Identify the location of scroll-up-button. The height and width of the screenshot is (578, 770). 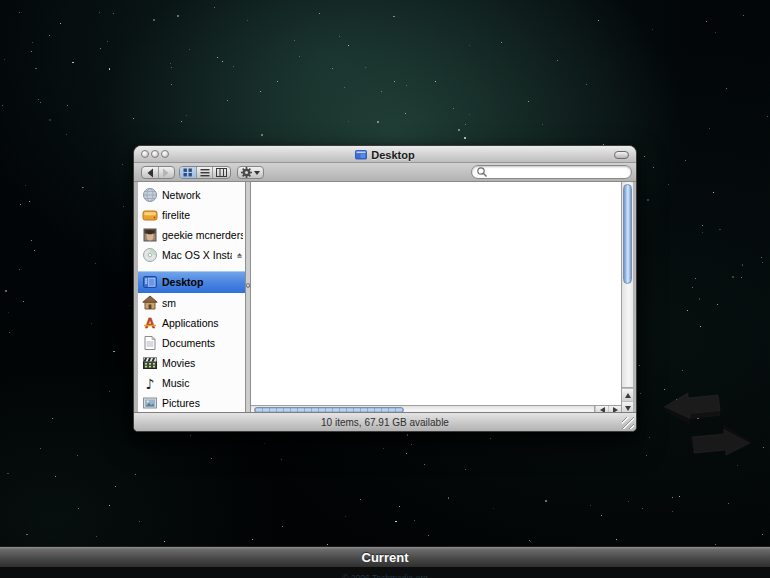
(628, 394).